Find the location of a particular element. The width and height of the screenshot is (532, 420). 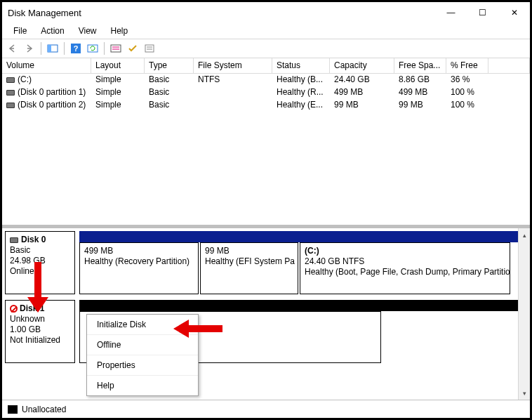

column-header-layout: Layout is located at coordinates (118, 66).